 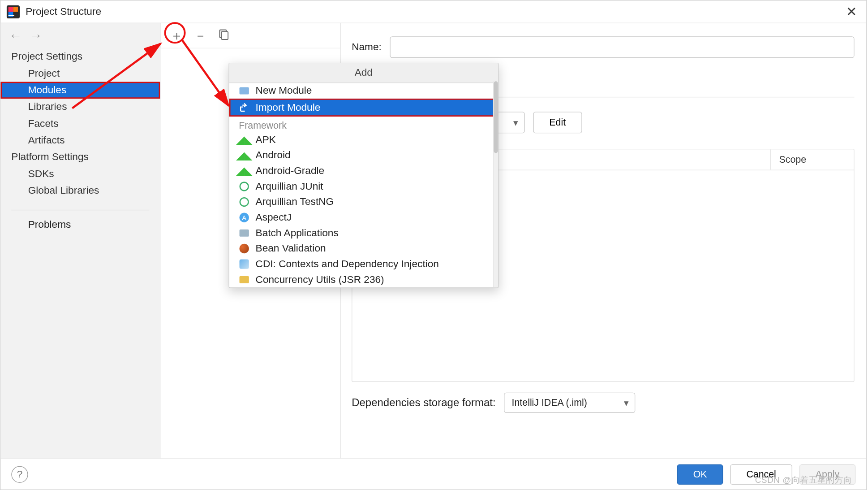 I want to click on titlebar: Project Structure ✕, so click(x=434, y=12).